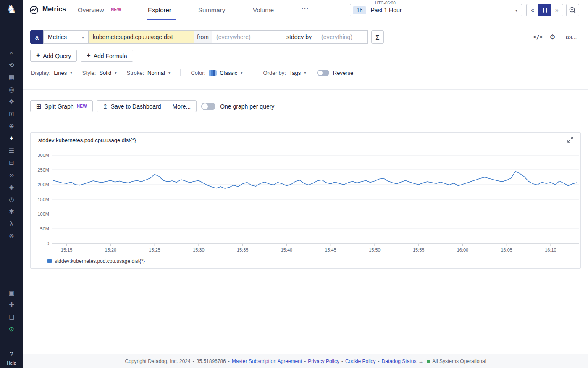 This screenshot has width=588, height=368. Describe the element at coordinates (12, 163) in the screenshot. I see `dashboards-icon: ⊟` at that location.